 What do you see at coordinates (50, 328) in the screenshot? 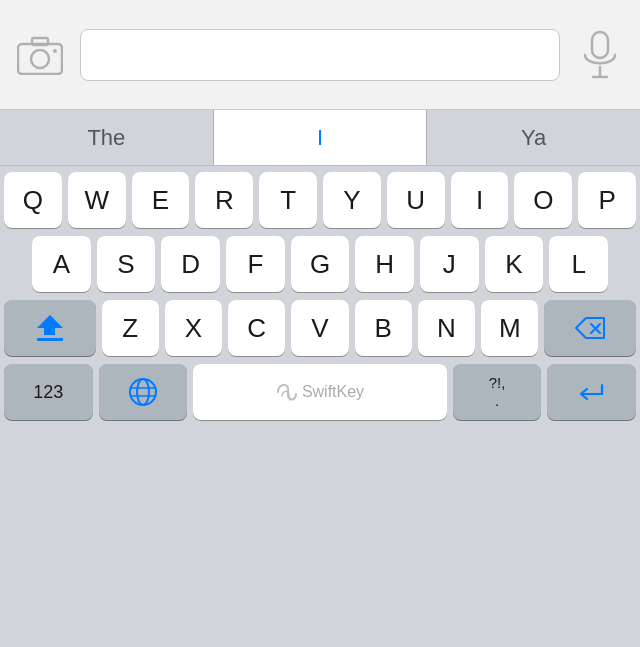
I see `shift-key` at bounding box center [50, 328].